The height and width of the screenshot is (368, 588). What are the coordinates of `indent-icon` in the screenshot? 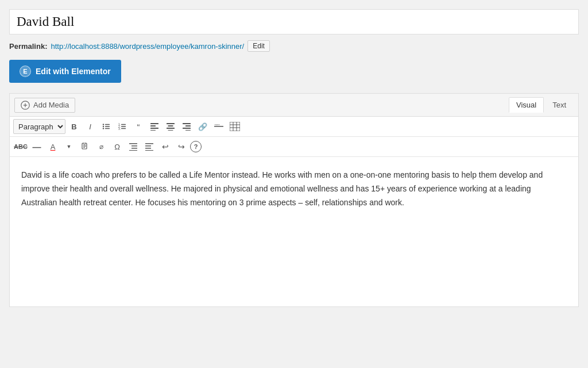 It's located at (133, 147).